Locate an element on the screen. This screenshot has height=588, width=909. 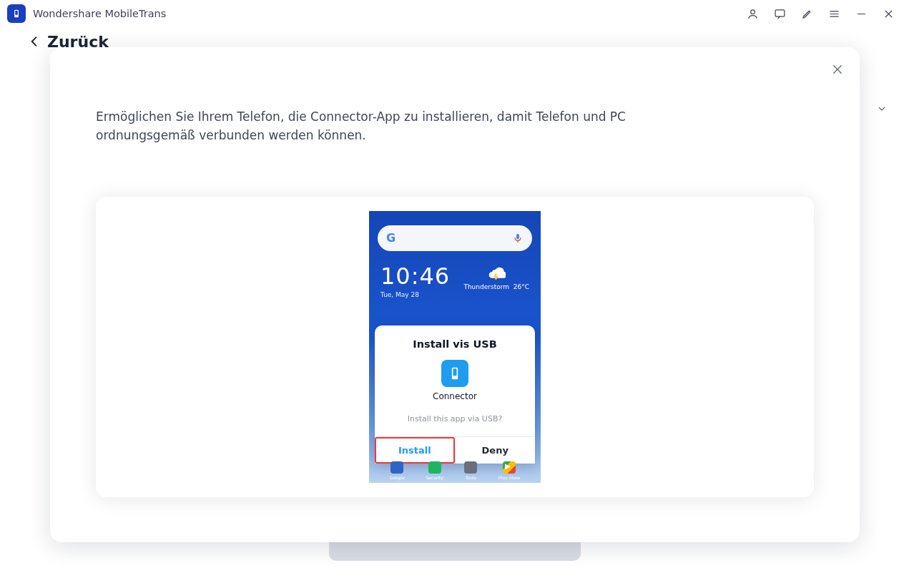
phone-install-popup: Install vis USB Connector Install this a… is located at coordinates (455, 395).